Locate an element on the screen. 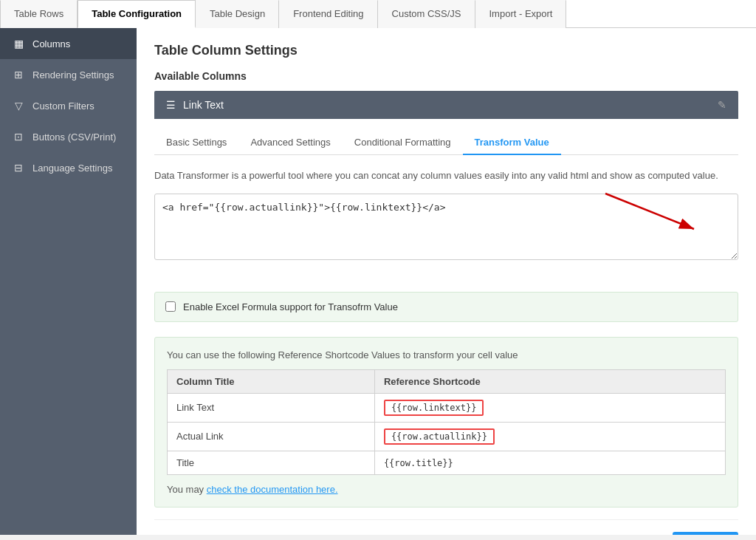 This screenshot has height=540, width=756. sub-tab-advanced-settings: Advanced Settings is located at coordinates (290, 143).